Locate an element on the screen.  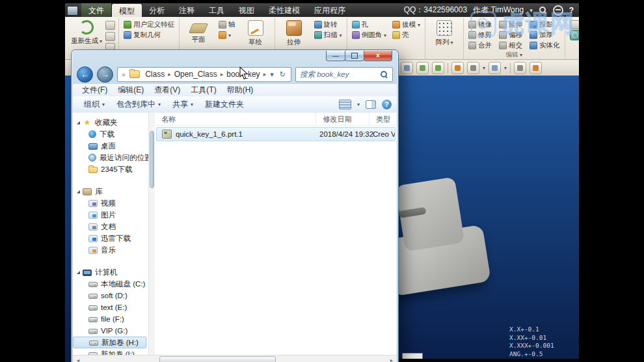
sweep-button: 扫描▾ is located at coordinates (328, 35).